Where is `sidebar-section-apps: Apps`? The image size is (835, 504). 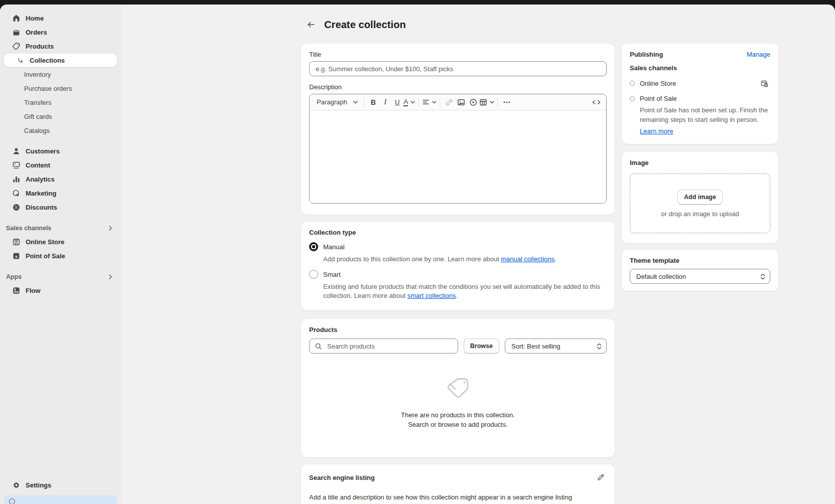
sidebar-section-apps: Apps is located at coordinates (60, 277).